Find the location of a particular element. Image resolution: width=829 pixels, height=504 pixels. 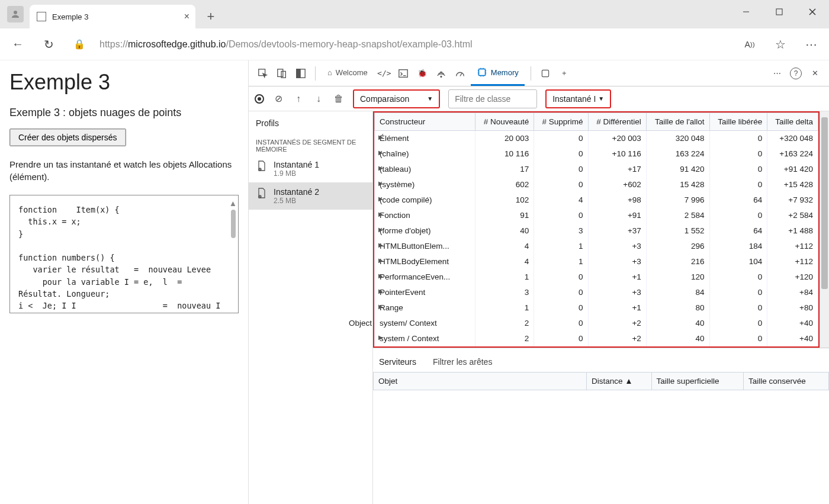

more-tools-icon: ⋯ is located at coordinates (777, 73).